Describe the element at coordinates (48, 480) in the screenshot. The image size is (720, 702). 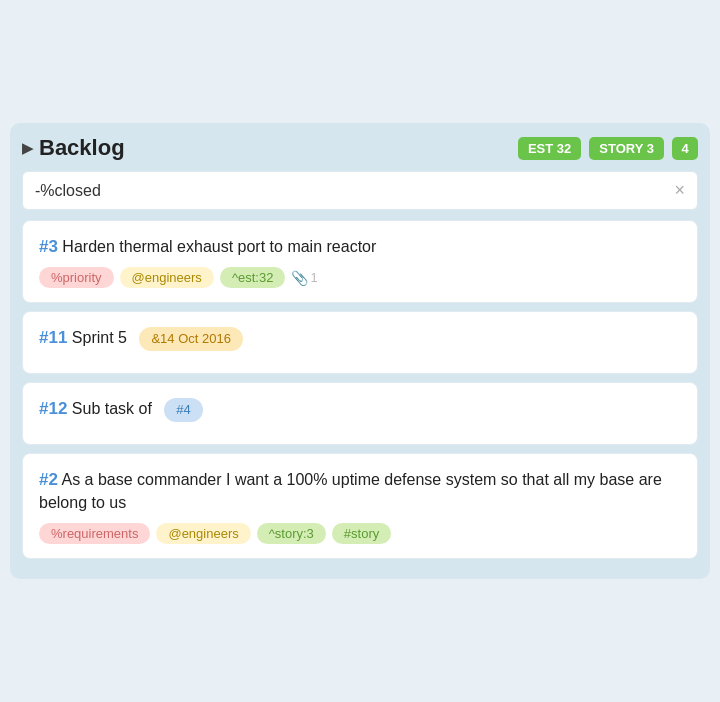
I see `issue-num: #2` at that location.